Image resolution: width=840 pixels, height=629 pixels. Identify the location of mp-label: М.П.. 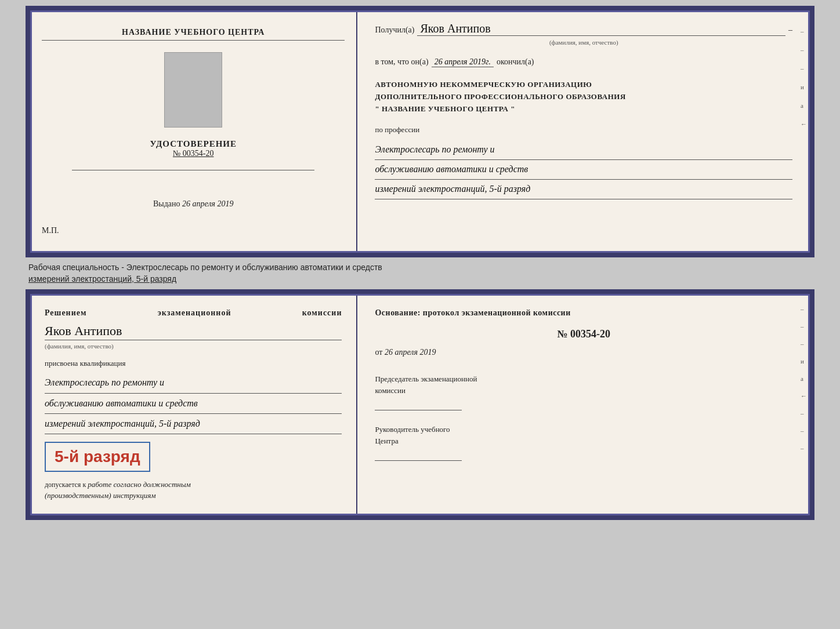
(50, 231).